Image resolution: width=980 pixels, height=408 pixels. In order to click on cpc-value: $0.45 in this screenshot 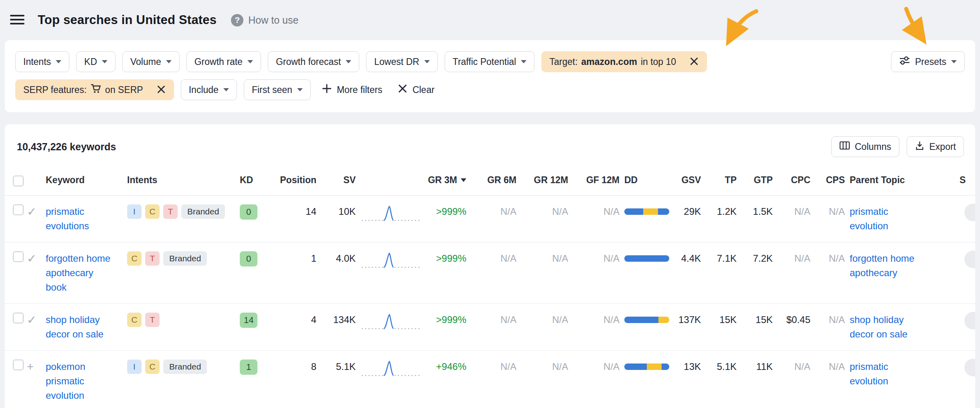, I will do `click(798, 320)`.